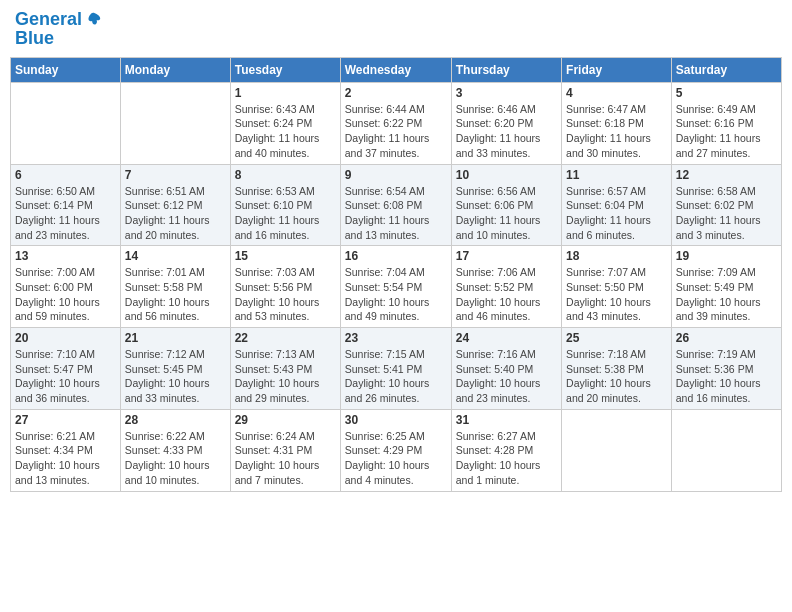 This screenshot has width=792, height=612. Describe the element at coordinates (506, 205) in the screenshot. I see `calendar-cell: 10Sunrise: 6:56 AMSunset: 6:06 PMDayligh…` at that location.